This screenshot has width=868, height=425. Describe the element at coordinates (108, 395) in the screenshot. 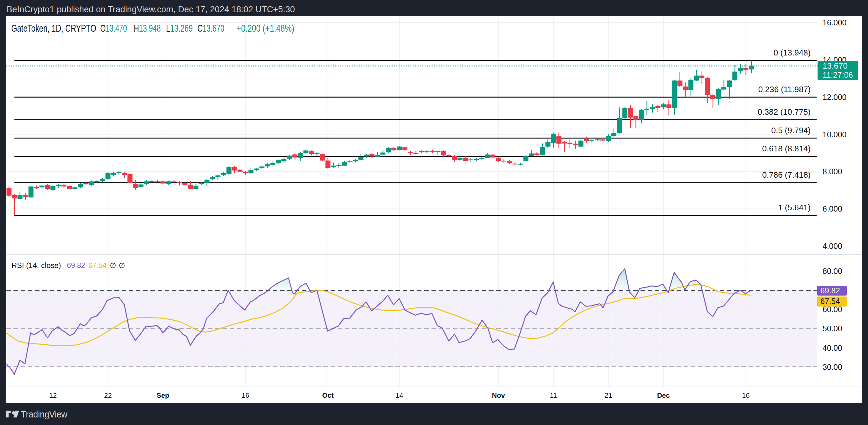

I see `svg-text: 22` at that location.